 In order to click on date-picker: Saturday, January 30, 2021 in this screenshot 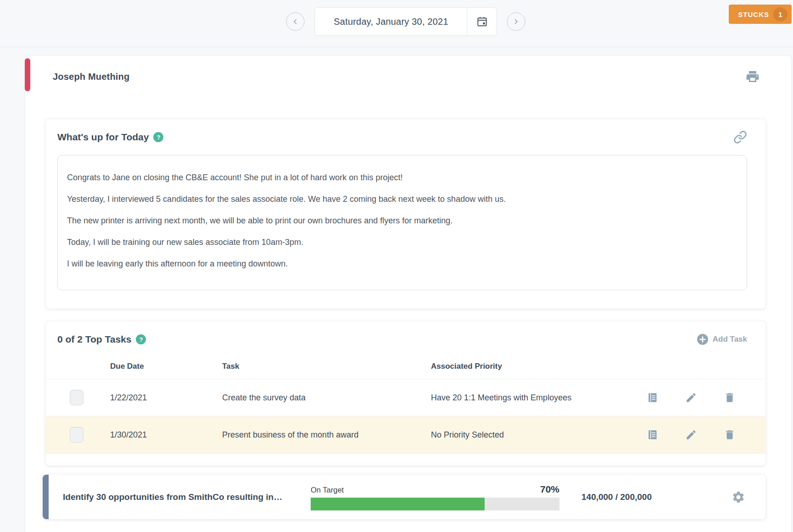, I will do `click(406, 22)`.